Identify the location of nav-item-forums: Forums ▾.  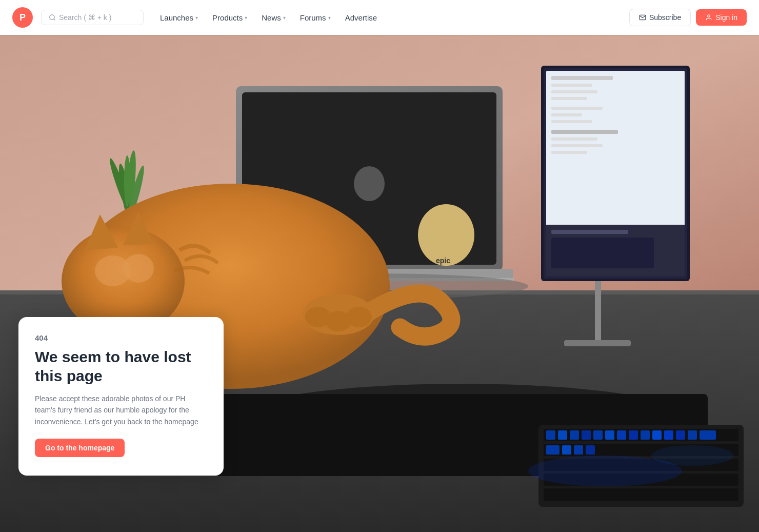
(315, 17).